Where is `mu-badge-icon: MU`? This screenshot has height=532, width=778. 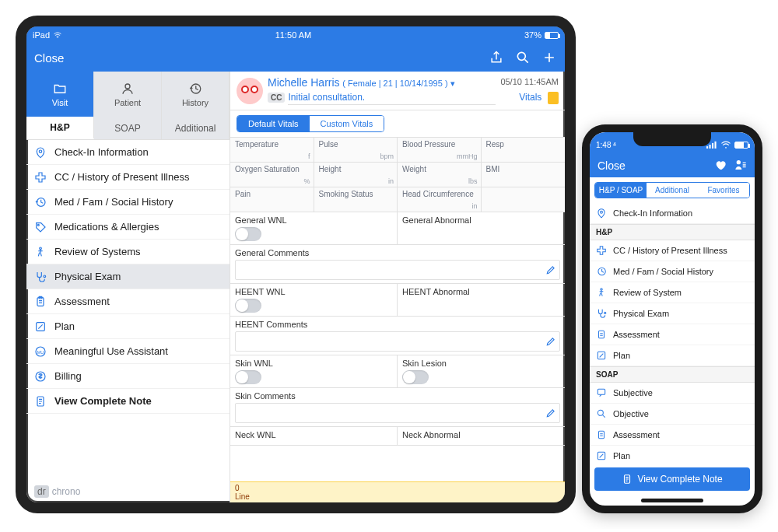
mu-badge-icon: MU is located at coordinates (40, 352).